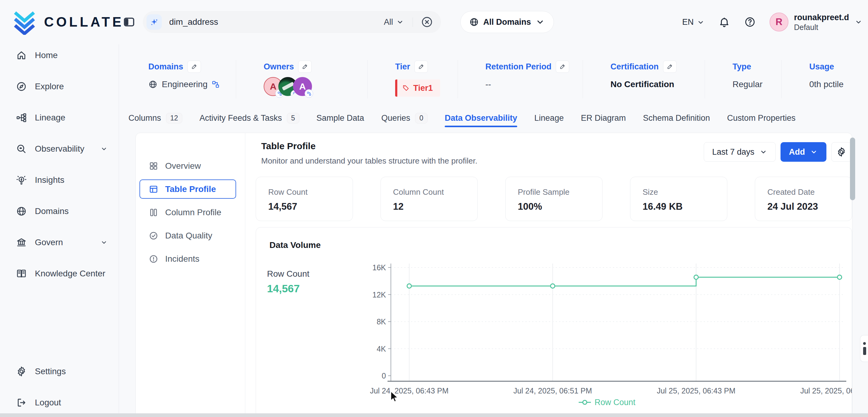 This screenshot has width=868, height=417. I want to click on stat-card-column-count: Column Count12, so click(429, 199).